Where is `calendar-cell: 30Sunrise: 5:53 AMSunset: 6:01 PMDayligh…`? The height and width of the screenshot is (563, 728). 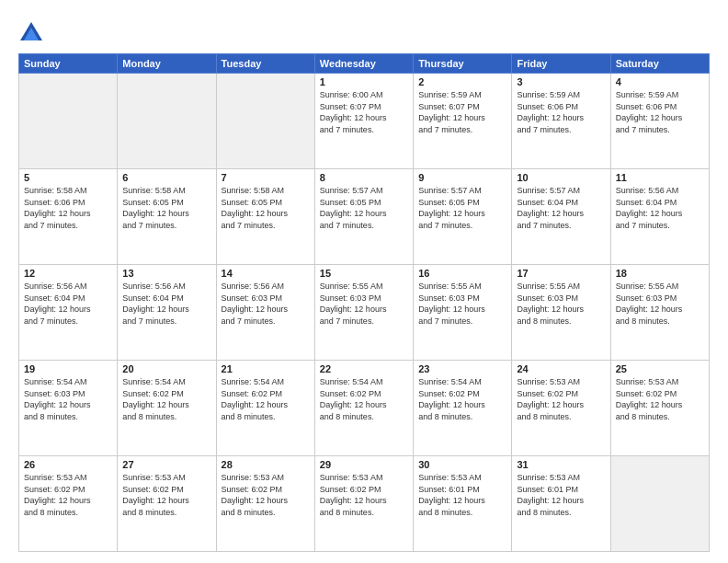
calendar-cell: 30Sunrise: 5:53 AMSunset: 6:01 PMDayligh… is located at coordinates (463, 504).